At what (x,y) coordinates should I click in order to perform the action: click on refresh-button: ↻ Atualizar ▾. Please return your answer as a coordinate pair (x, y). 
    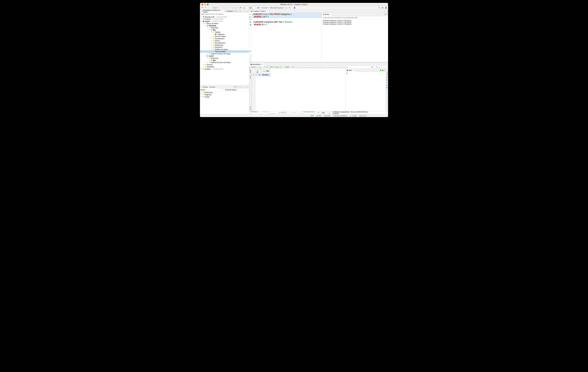
    Looking at the image, I should click on (254, 113).